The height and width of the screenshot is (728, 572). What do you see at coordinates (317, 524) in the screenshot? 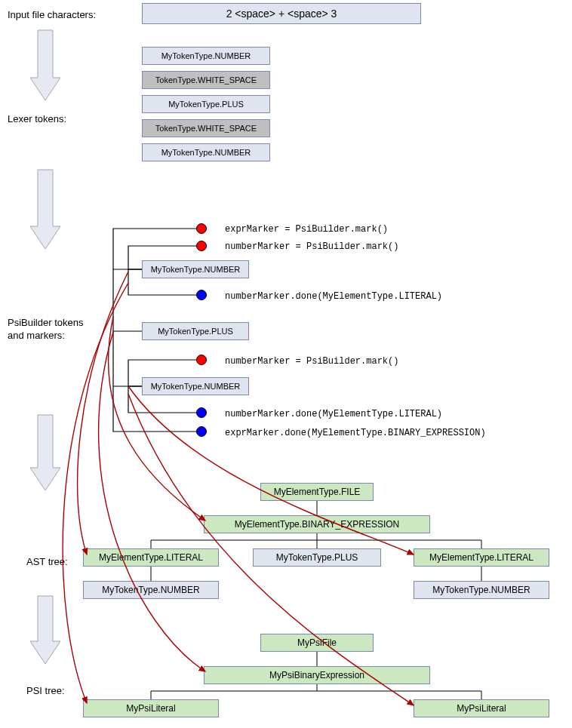
I see `ast-bin: MyElementType.BINARY_EXPRESSION` at bounding box center [317, 524].